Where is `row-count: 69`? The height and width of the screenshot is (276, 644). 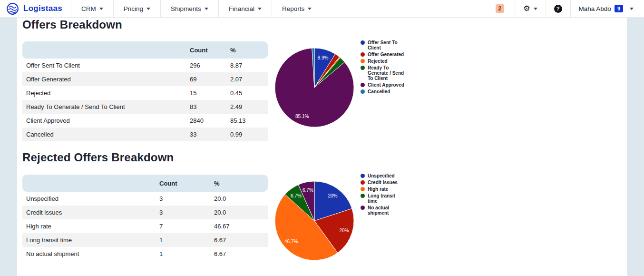
row-count: 69 is located at coordinates (210, 79).